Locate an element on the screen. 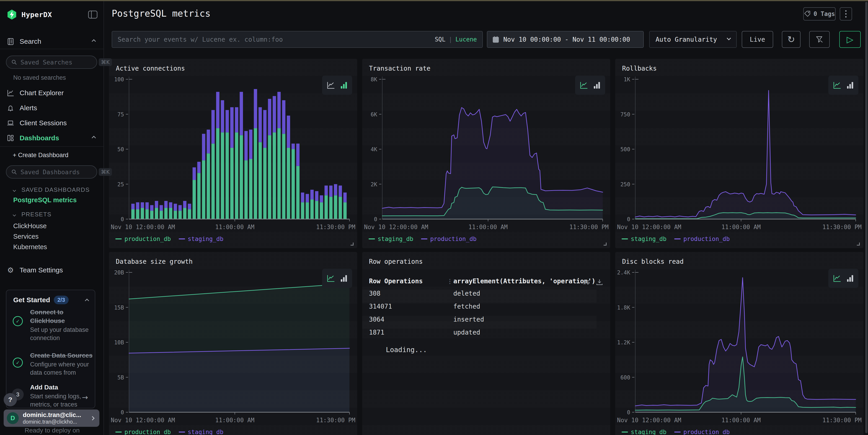  get-started-step-title: Add Data is located at coordinates (62, 387).